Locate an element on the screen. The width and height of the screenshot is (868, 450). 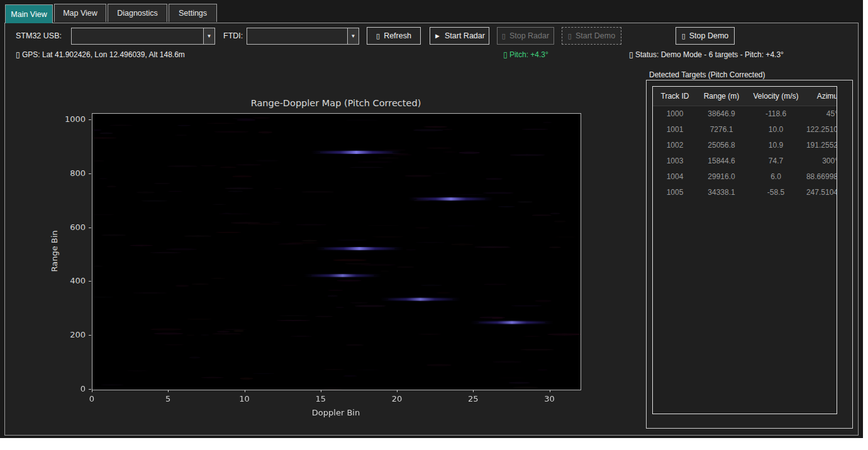
gps-status: ▯ GPS: Lat 41.902426, Lon 12.496039, Alt… is located at coordinates (101, 55).